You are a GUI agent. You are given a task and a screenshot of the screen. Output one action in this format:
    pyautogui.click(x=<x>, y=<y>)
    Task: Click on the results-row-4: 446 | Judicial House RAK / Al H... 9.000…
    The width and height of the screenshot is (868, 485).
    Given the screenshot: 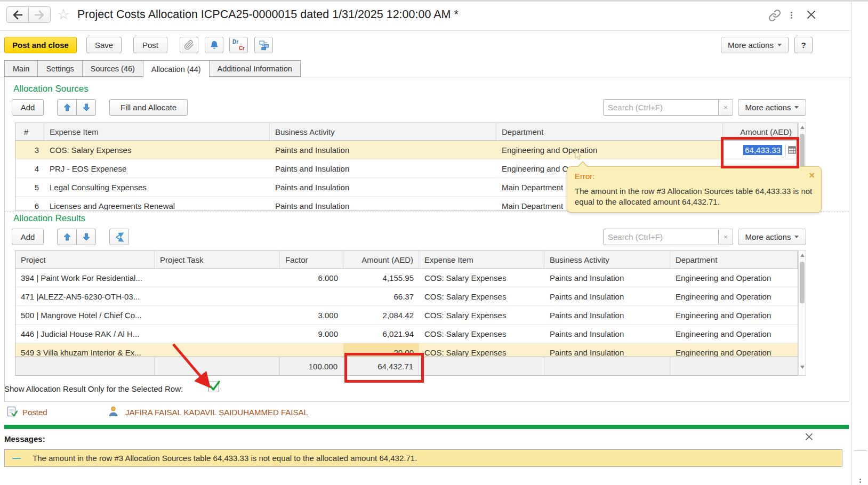 What is the action you would take?
    pyautogui.click(x=406, y=334)
    